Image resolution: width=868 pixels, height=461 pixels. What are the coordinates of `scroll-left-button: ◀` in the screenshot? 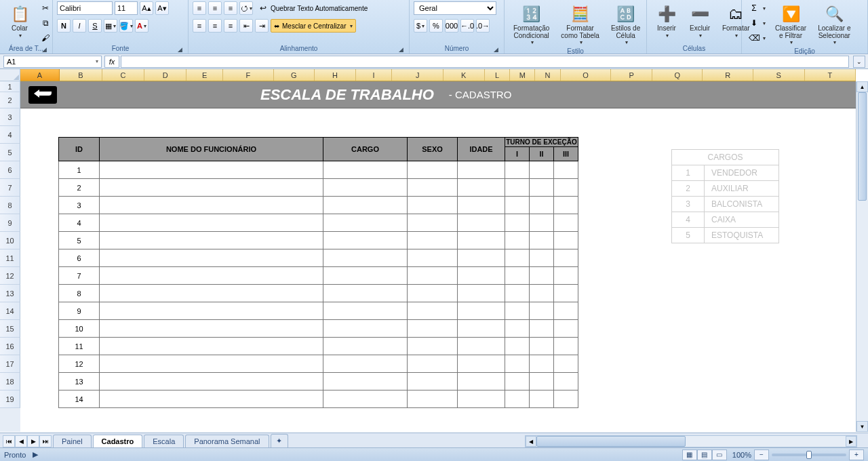 It's located at (531, 441).